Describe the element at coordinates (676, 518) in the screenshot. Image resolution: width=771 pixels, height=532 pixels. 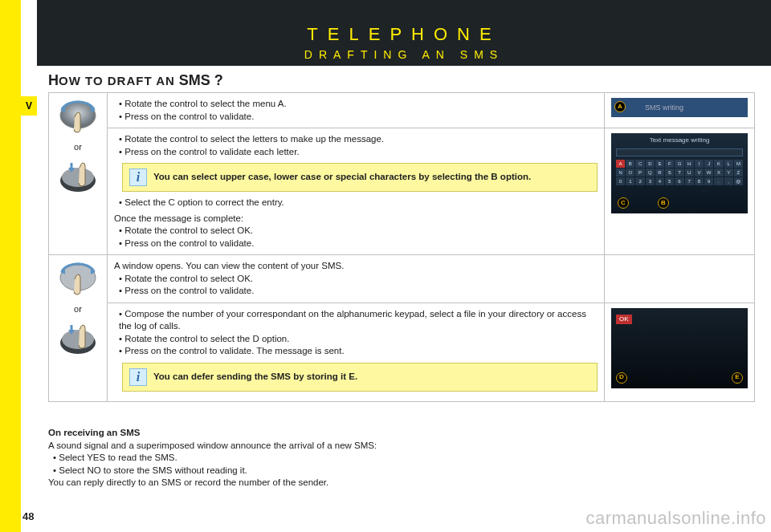
I see `watermark: carmanualsonline.info` at that location.